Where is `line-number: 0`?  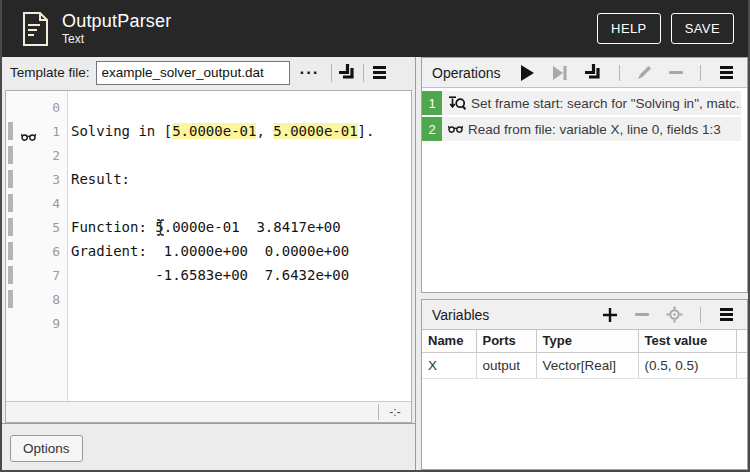 line-number: 0 is located at coordinates (60, 108).